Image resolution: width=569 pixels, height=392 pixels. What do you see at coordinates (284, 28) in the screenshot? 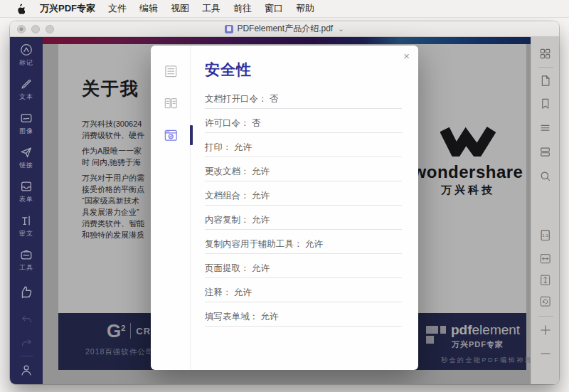
I see `window-title: PDFelement产品介绍.pdf` at bounding box center [284, 28].